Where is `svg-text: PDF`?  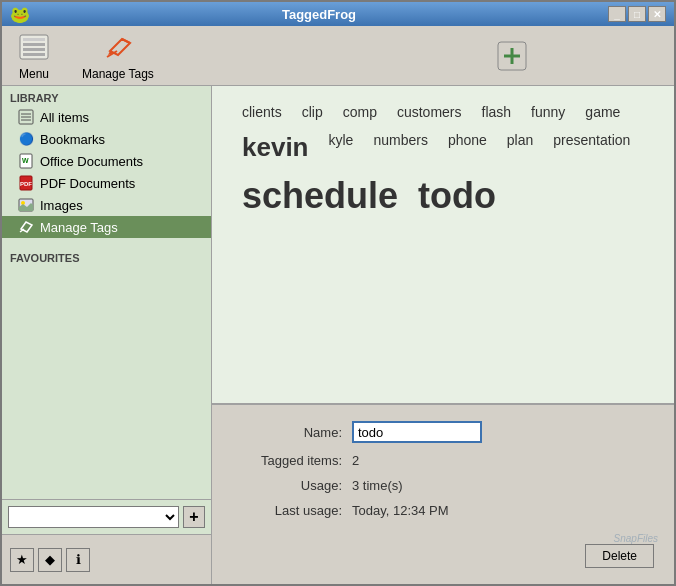 svg-text: PDF is located at coordinates (26, 184).